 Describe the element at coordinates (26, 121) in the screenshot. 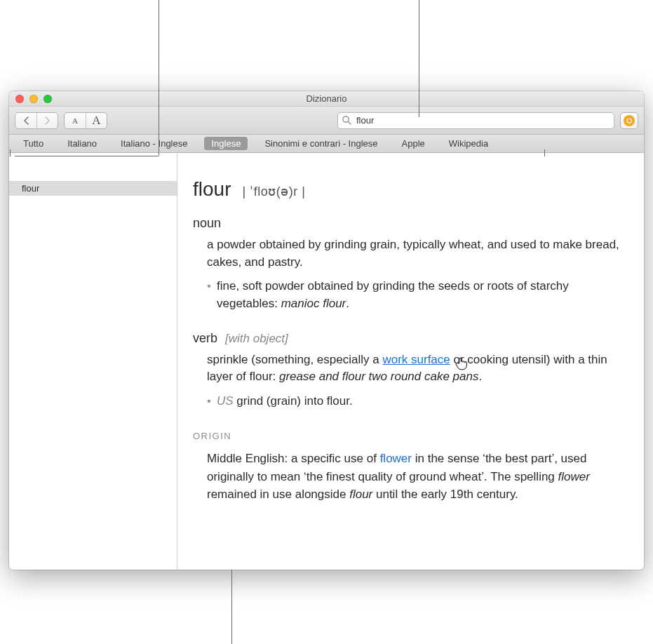

I see `back-button` at that location.